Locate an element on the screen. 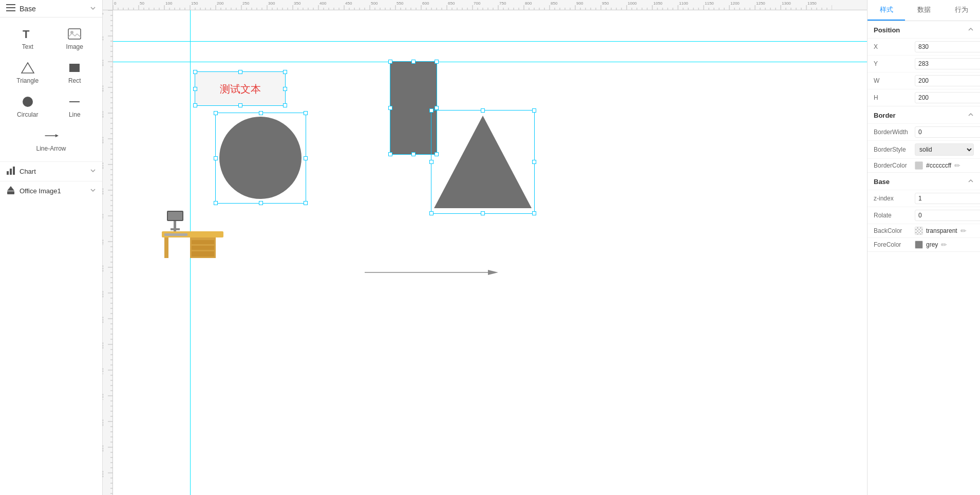 The width and height of the screenshot is (980, 495). chart-section: Chart is located at coordinates (51, 171).